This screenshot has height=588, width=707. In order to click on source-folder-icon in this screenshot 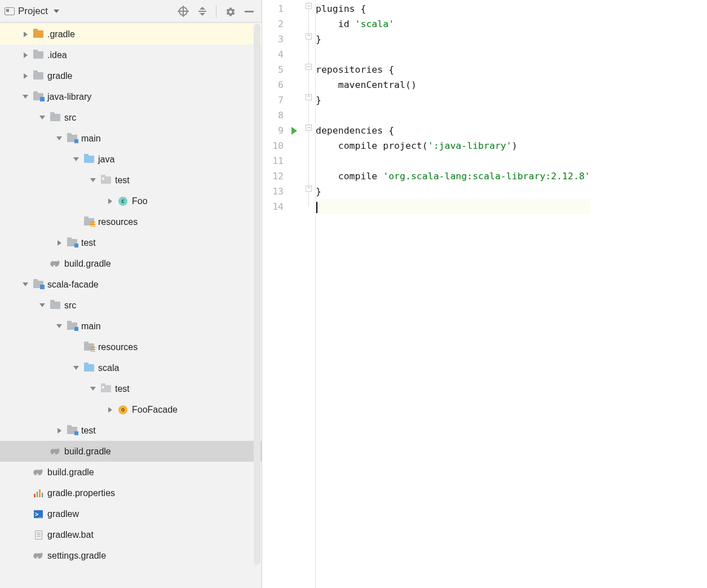, I will do `click(72, 243)`.